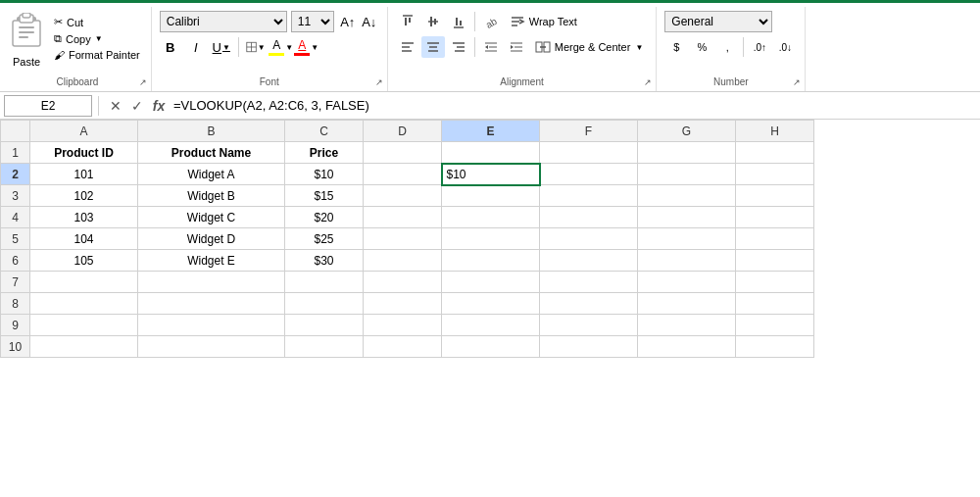  I want to click on number-dialog-launcher: ↗, so click(797, 82).